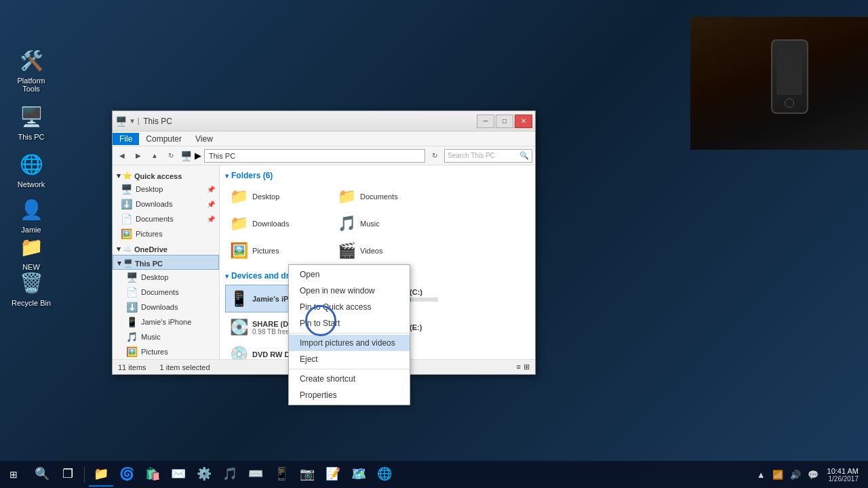  What do you see at coordinates (239, 352) in the screenshot?
I see `drive-dvd-icon: 💿` at bounding box center [239, 352].